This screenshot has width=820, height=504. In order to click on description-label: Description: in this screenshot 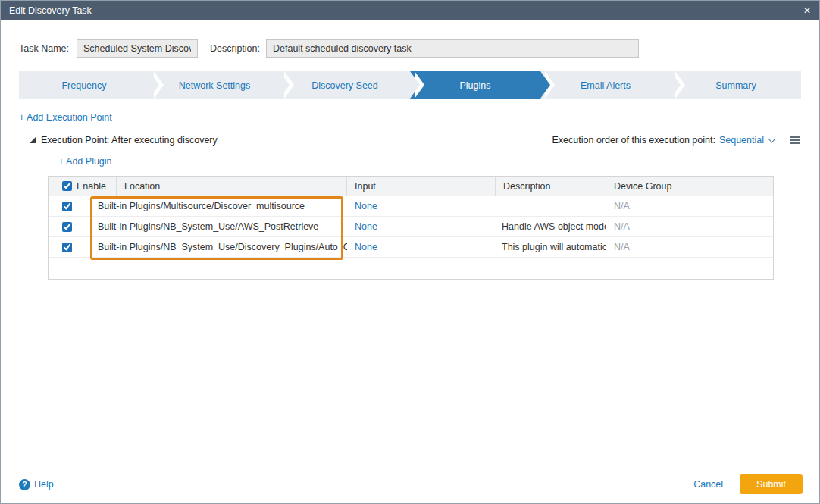, I will do `click(235, 49)`.